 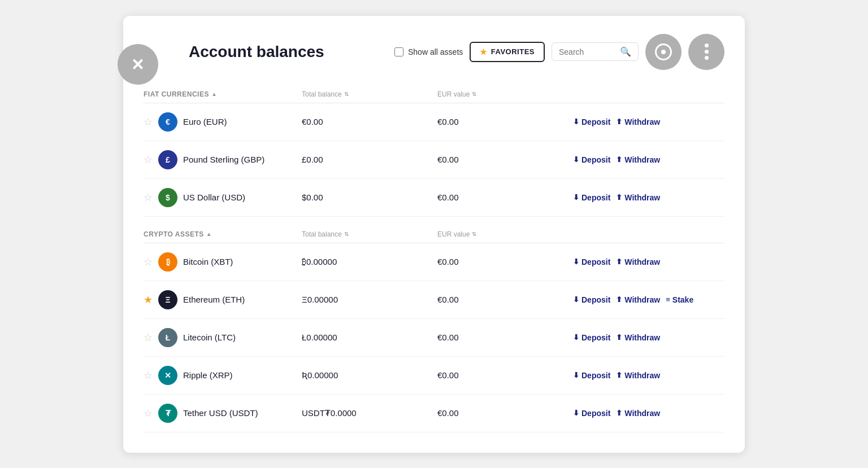 What do you see at coordinates (592, 413) in the screenshot?
I see `deposit-link-usdt: ⬇ Deposit` at bounding box center [592, 413].